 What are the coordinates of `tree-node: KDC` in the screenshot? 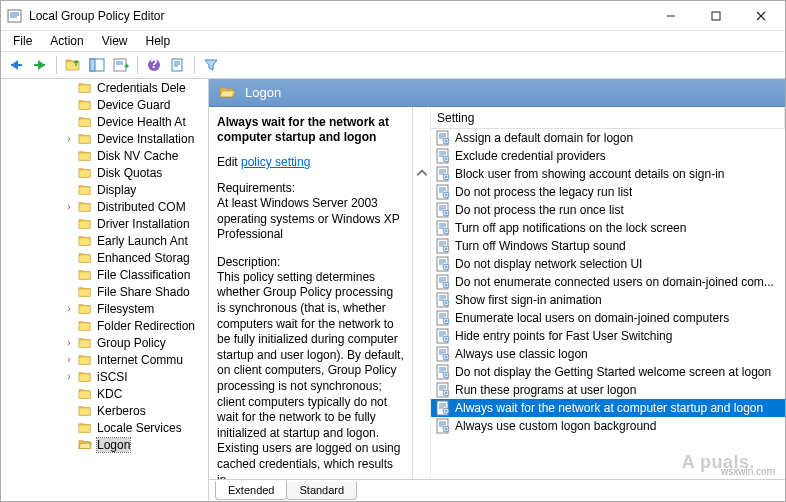 It's located at (104, 394).